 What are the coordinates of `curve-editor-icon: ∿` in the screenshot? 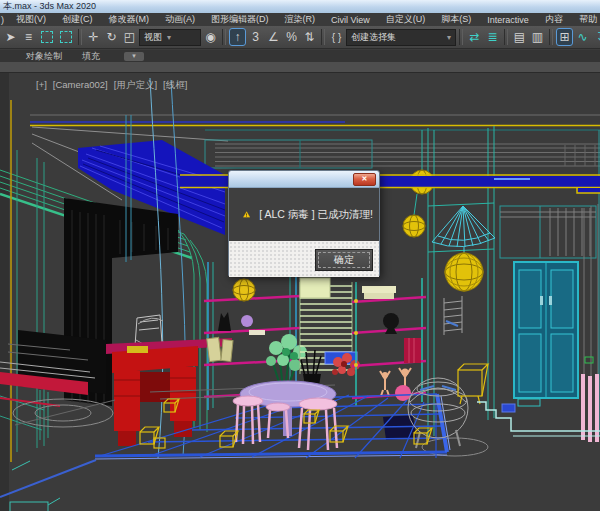 It's located at (582, 37).